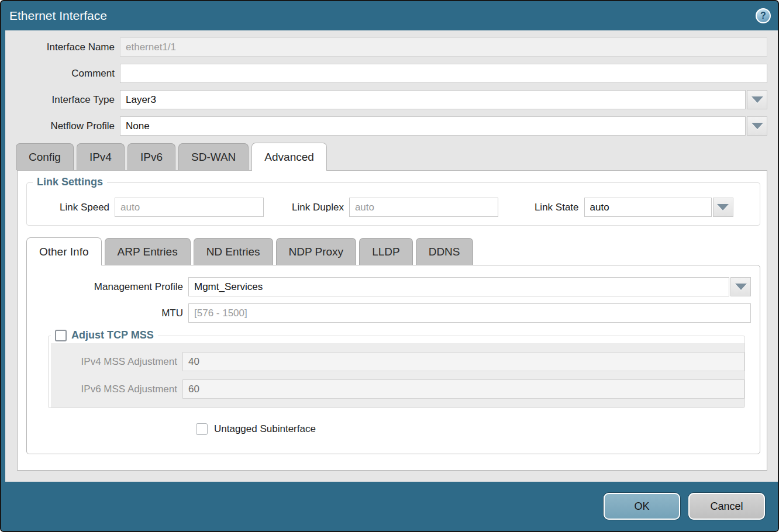 The width and height of the screenshot is (779, 532). What do you see at coordinates (320, 208) in the screenshot?
I see `link-duplex-label: Link Duplex` at bounding box center [320, 208].